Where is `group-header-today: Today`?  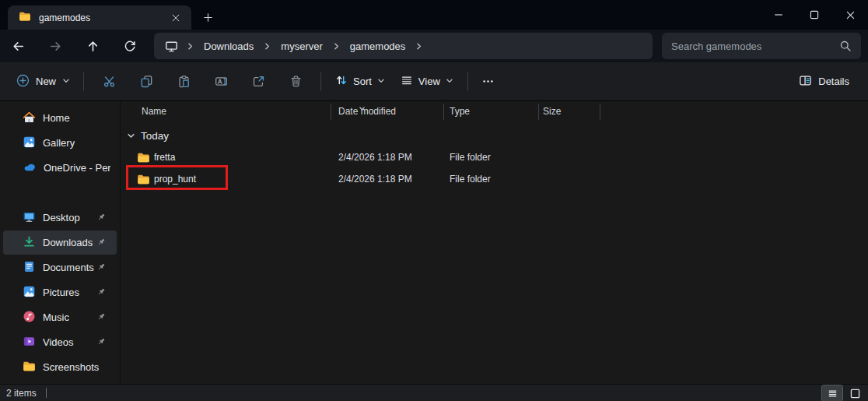
group-header-today: Today is located at coordinates (145, 135).